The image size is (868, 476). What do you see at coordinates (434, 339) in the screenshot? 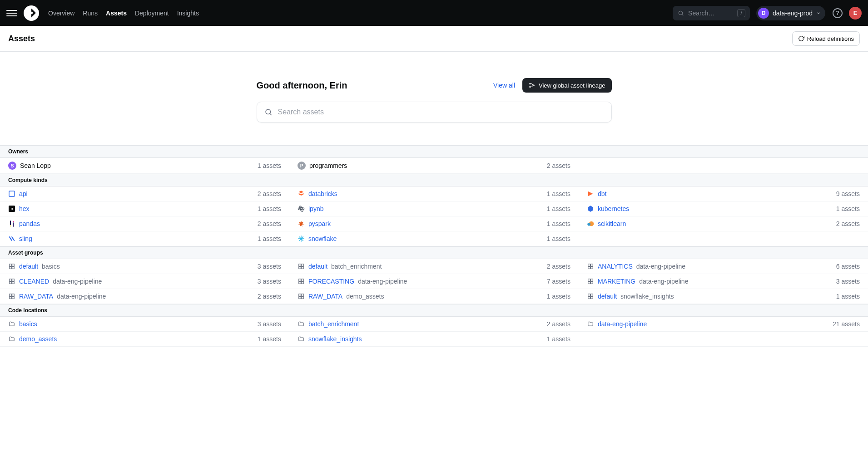
I see `code-location-row: snowflake_insights1 assets` at bounding box center [434, 339].